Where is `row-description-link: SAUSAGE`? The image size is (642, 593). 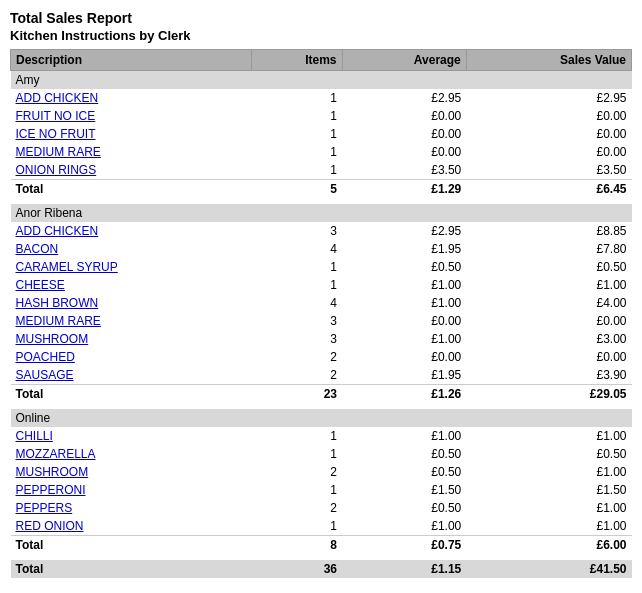 row-description-link: SAUSAGE is located at coordinates (45, 375).